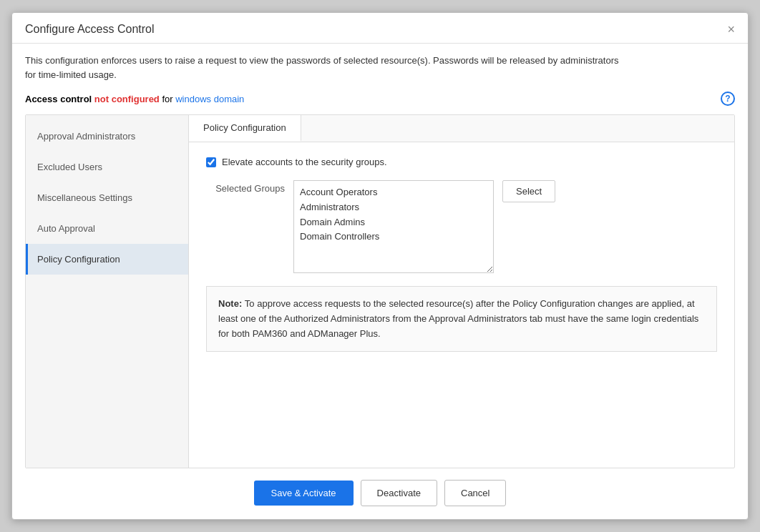  I want to click on dialog-title: Configure Access Control, so click(90, 29).